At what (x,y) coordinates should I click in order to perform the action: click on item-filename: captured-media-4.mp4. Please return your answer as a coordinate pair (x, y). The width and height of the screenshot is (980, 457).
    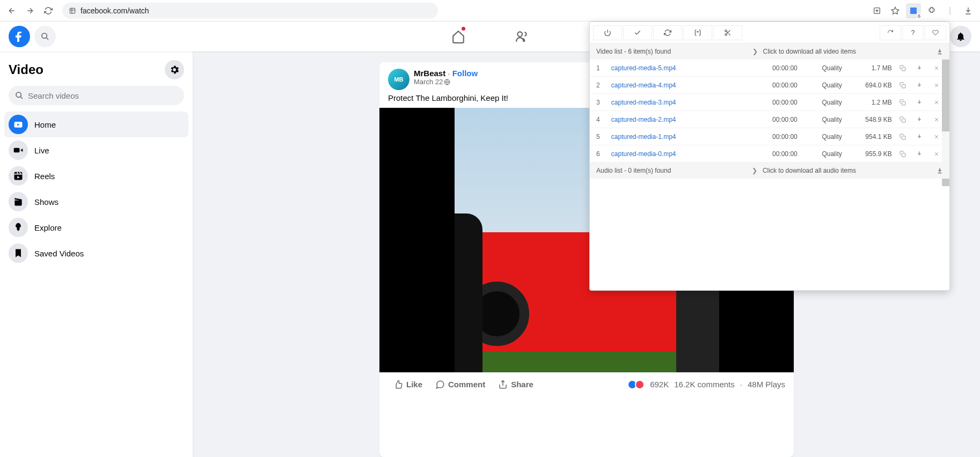
    Looking at the image, I should click on (676, 85).